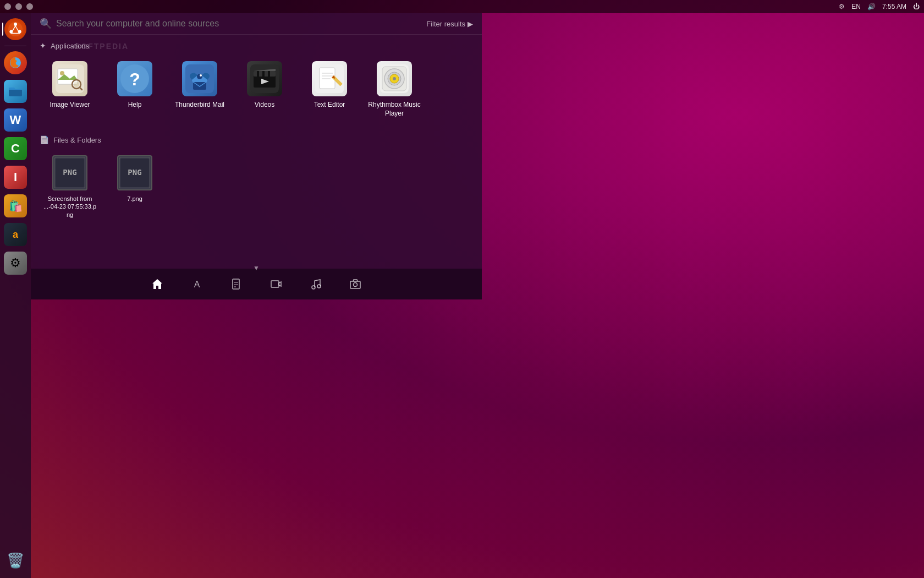 This screenshot has height=578, width=924. Describe the element at coordinates (871, 7) in the screenshot. I see `volume-icon: 🔊` at that location.